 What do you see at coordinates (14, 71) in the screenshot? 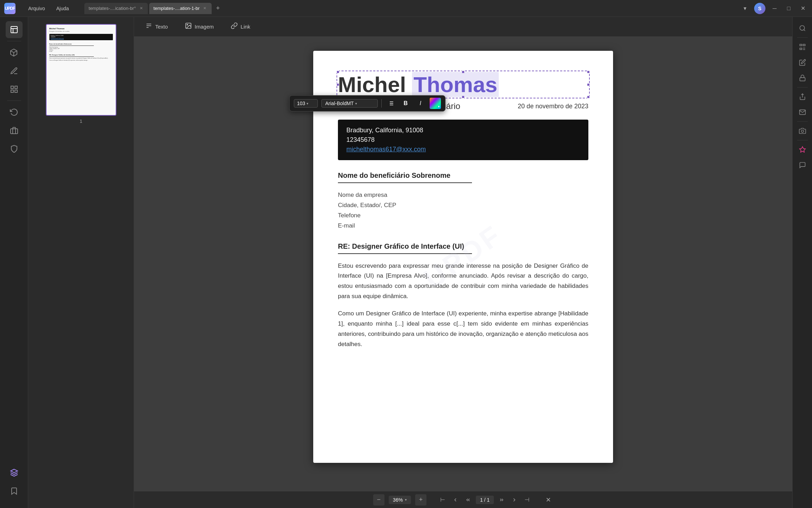
I see `sidebar-icon-annotate` at bounding box center [14, 71].